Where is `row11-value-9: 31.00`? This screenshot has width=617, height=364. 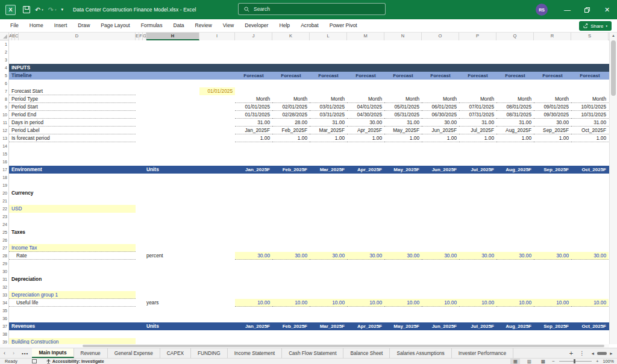 row11-value-9: 31.00 is located at coordinates (590, 123).